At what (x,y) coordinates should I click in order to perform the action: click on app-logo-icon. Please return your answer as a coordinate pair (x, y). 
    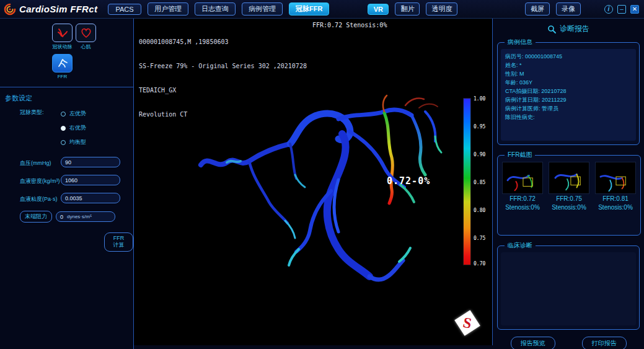
    Looking at the image, I should click on (10, 9).